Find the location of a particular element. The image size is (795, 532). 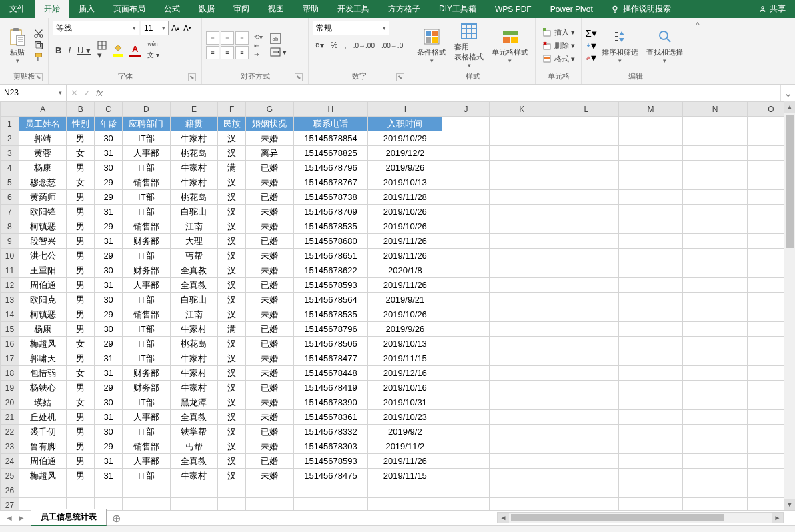

row-header-16: 16 is located at coordinates (10, 344).